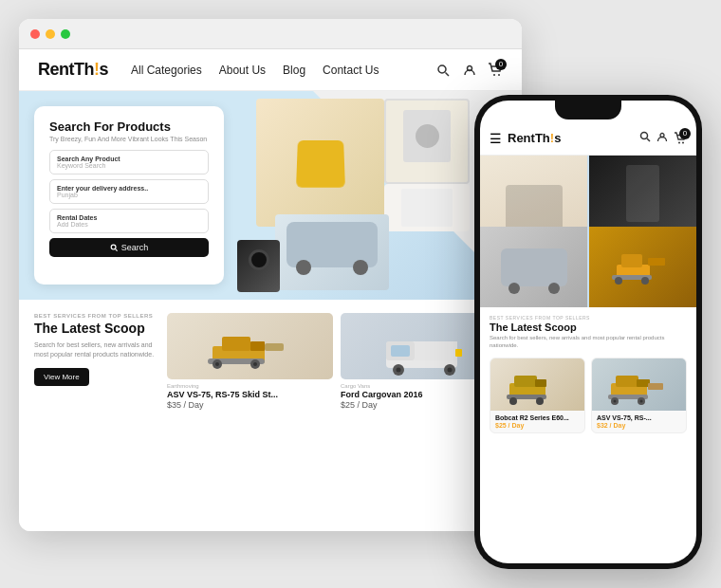 The width and height of the screenshot is (721, 588). What do you see at coordinates (283, 70) in the screenshot?
I see `nav-links: All Categories About Us Blog Contact Us` at bounding box center [283, 70].